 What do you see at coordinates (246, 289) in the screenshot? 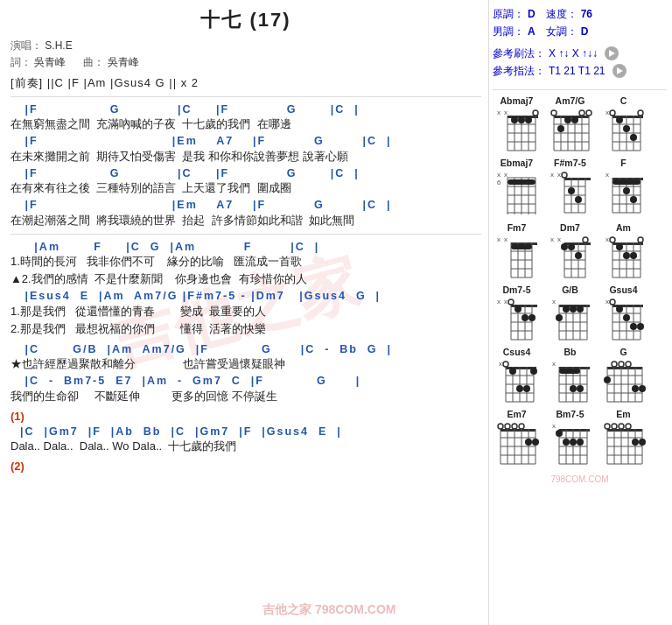
I see `middle-block: |Am F |C G |Am F |C | 1.時間的長河 我非你們不可 緣分的…` at bounding box center [246, 289].